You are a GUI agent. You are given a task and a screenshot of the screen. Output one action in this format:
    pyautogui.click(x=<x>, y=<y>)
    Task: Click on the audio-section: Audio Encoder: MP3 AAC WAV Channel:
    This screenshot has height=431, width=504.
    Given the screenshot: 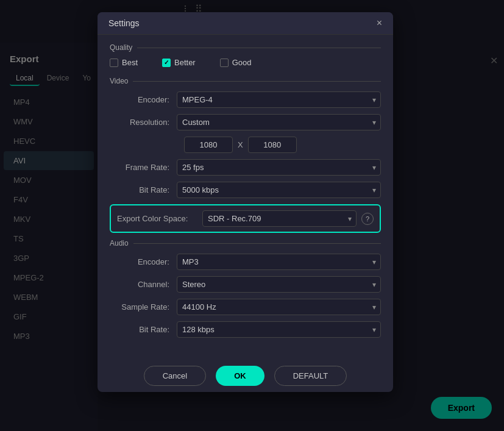 What is the action you would take?
    pyautogui.click(x=245, y=288)
    